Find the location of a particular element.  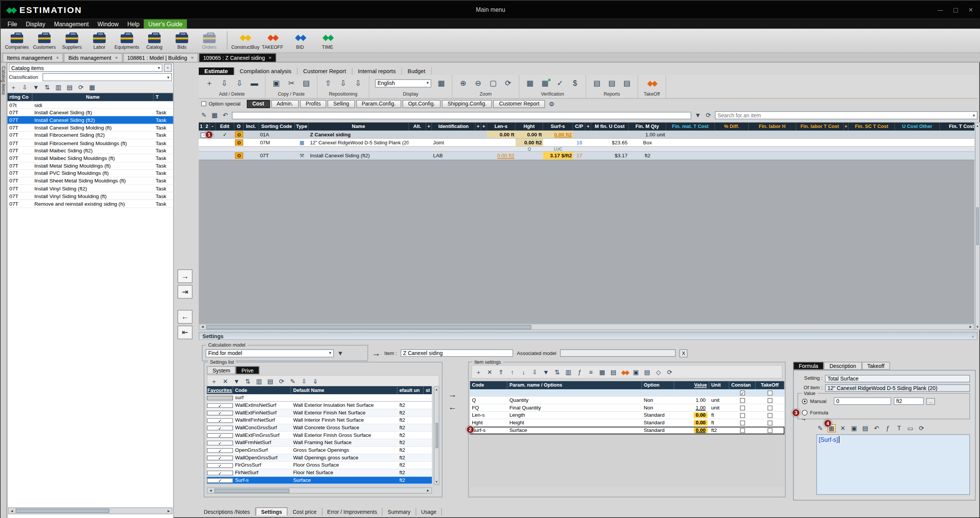

add-item-icon: ＋ is located at coordinates (14, 87).